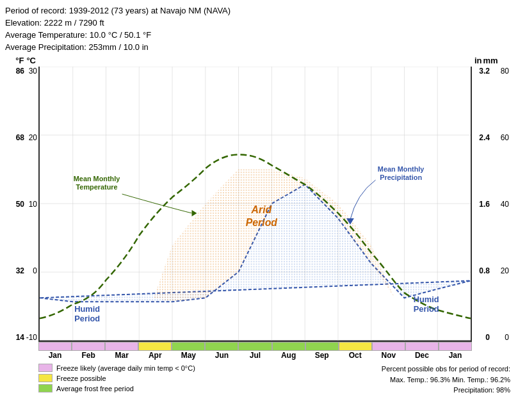 Image resolution: width=518 pixels, height=420 pixels. I want to click on month-bar-jul, so click(255, 346).